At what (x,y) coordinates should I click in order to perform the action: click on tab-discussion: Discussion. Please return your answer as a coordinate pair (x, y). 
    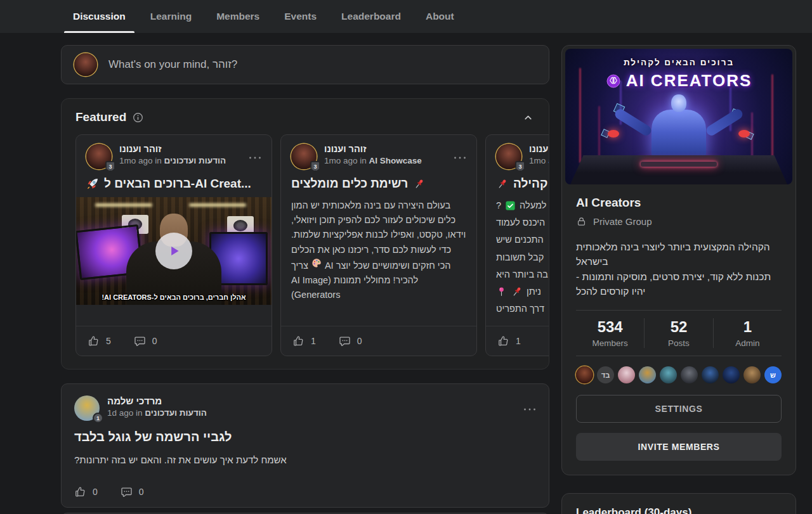
    Looking at the image, I should click on (99, 16).